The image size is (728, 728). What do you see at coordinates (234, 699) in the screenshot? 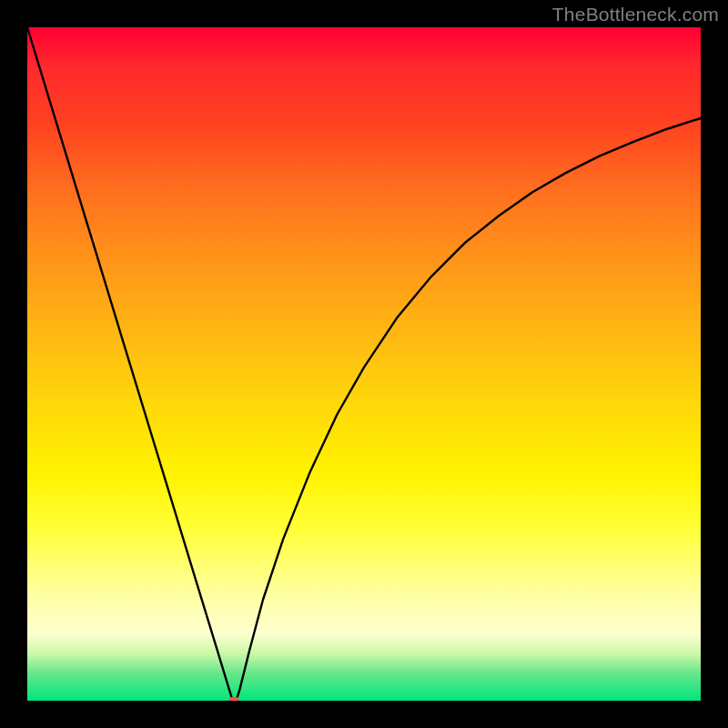
I see `minimum-marker` at bounding box center [234, 699].